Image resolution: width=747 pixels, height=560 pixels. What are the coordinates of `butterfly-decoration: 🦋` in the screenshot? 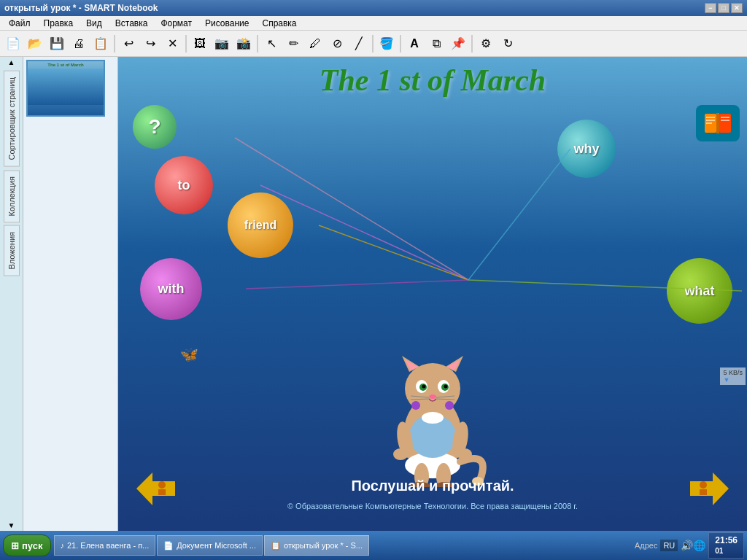 It's located at (190, 354).